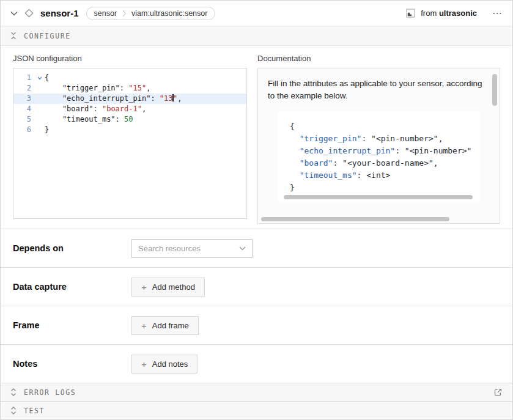 This screenshot has width=513, height=420. I want to click on frame-row: Frame + Add frame, so click(257, 325).